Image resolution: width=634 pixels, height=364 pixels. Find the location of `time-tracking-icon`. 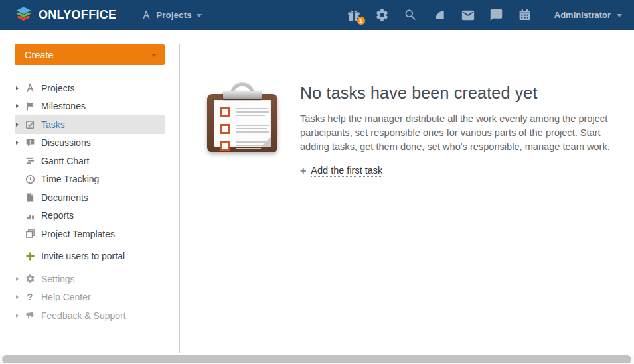

time-tracking-icon is located at coordinates (30, 179).